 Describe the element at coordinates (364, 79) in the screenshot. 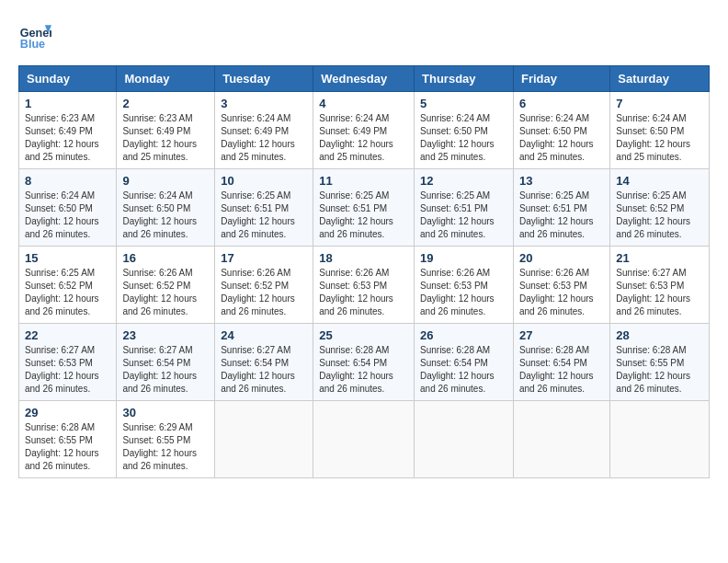

I see `column-header-wednesday: Wednesday` at that location.